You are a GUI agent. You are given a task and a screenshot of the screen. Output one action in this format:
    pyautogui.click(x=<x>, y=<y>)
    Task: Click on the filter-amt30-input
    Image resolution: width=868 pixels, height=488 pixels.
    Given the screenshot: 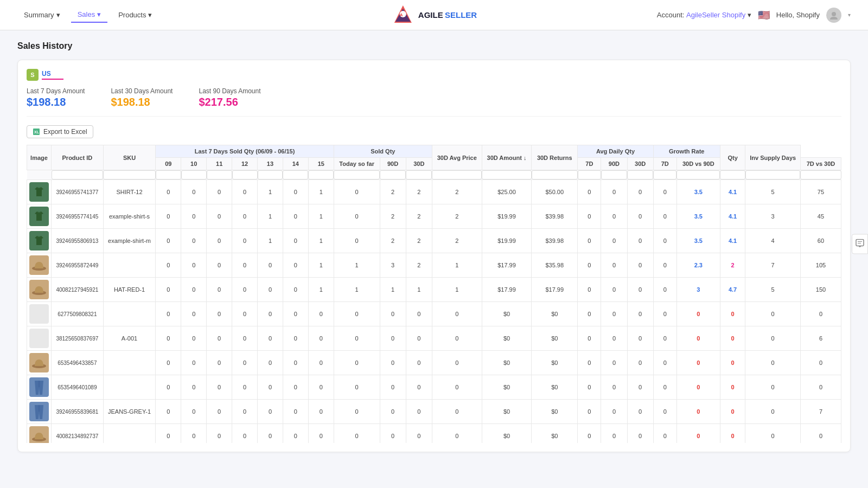 What is the action you would take?
    pyautogui.click(x=554, y=175)
    